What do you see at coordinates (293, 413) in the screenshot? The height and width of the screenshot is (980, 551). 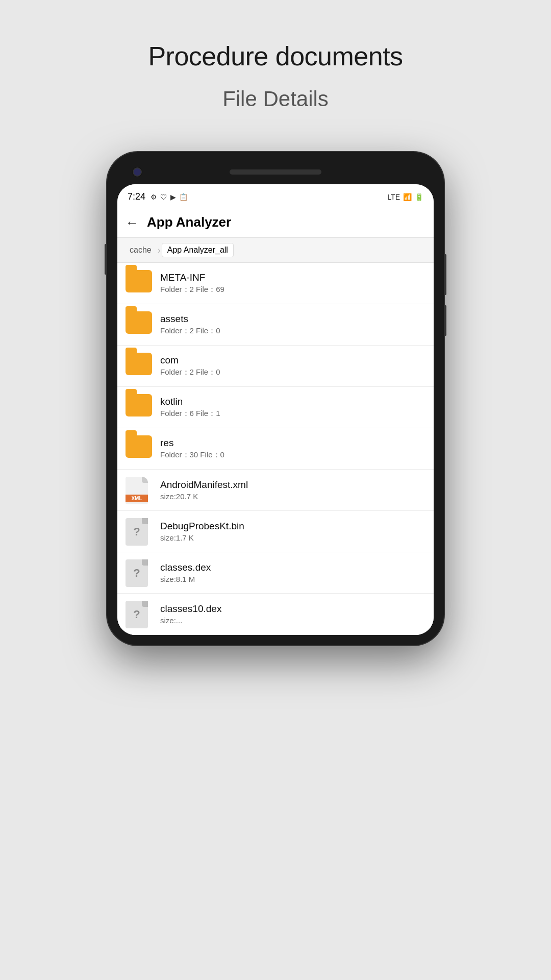 I see `file-meta: Folder：6 File：1` at bounding box center [293, 413].